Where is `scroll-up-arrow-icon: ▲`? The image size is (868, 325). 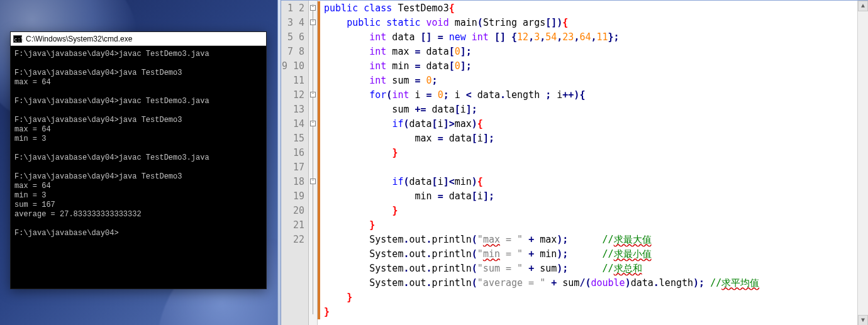 scroll-up-arrow-icon: ▲ is located at coordinates (863, 6).